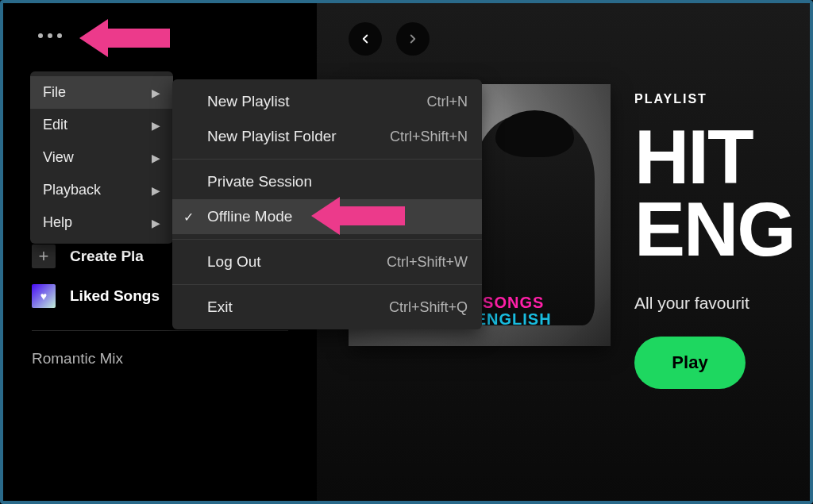 The height and width of the screenshot is (504, 813). What do you see at coordinates (715, 193) in the screenshot?
I see `playlist-title: HIT ENG` at bounding box center [715, 193].